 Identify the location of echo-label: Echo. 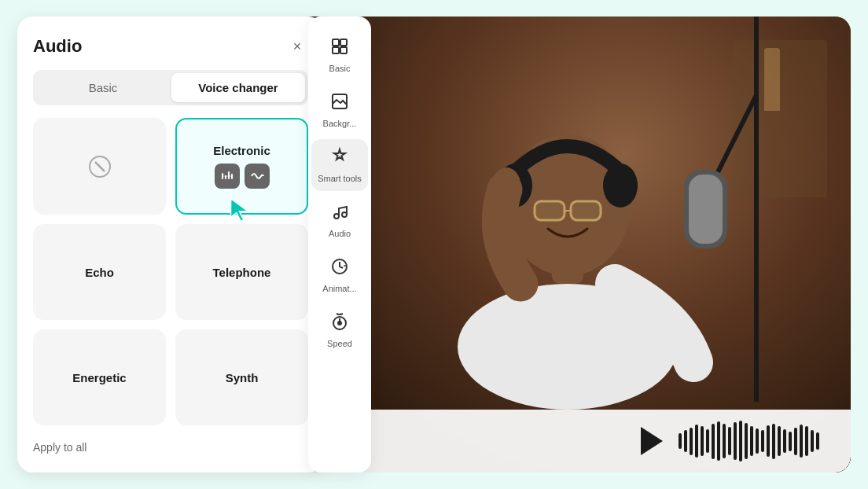
(99, 272).